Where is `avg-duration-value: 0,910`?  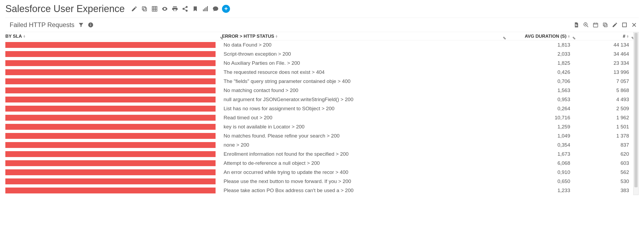 avg-duration-value: 0,910 is located at coordinates (540, 172).